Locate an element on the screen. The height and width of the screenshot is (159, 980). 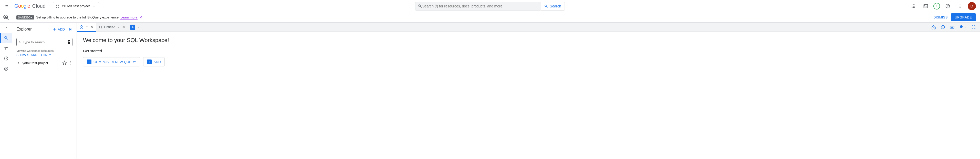
keyboard-icon is located at coordinates (952, 27).